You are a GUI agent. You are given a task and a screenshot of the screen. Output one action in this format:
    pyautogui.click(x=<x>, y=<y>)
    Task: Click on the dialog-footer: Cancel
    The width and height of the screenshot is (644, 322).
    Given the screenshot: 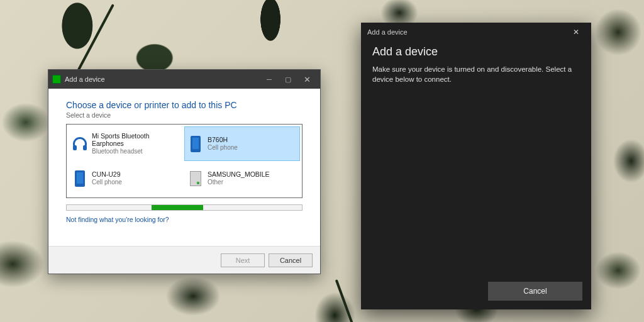 What is the action you would take?
    pyautogui.click(x=476, y=292)
    